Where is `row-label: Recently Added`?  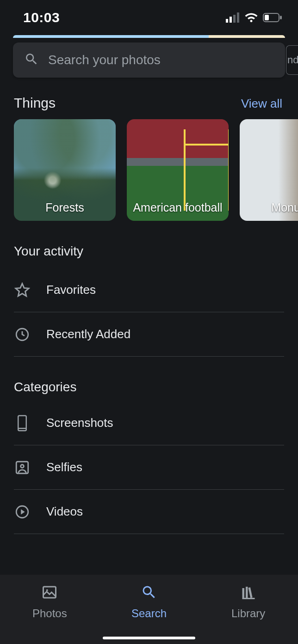
row-label: Recently Added is located at coordinates (88, 334).